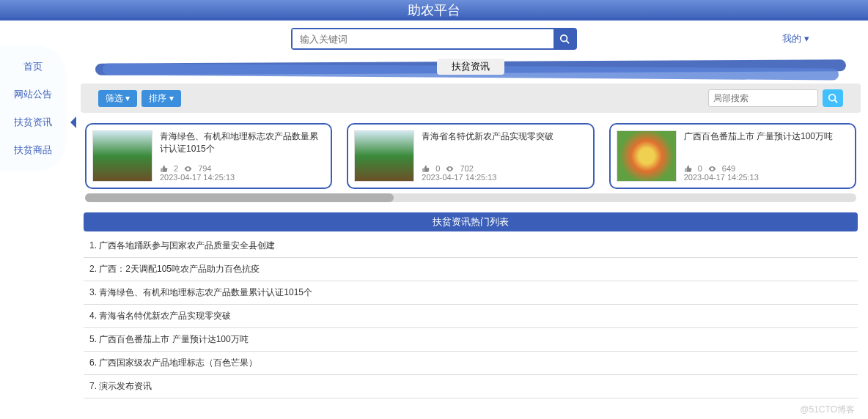 This screenshot has height=419, width=868. Describe the element at coordinates (33, 150) in the screenshot. I see `sidebar-item-products: 扶贫商品` at that location.